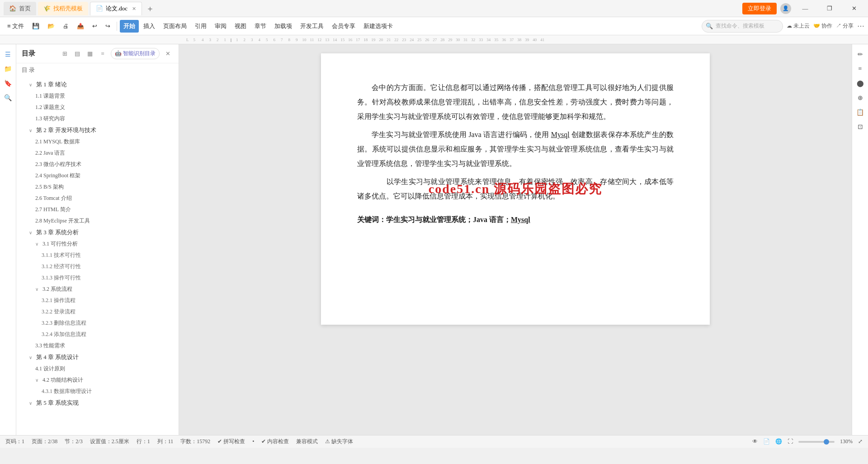 Image resolution: width=868 pixels, height=464 pixels. I want to click on files-icon: 📁, so click(8, 69).